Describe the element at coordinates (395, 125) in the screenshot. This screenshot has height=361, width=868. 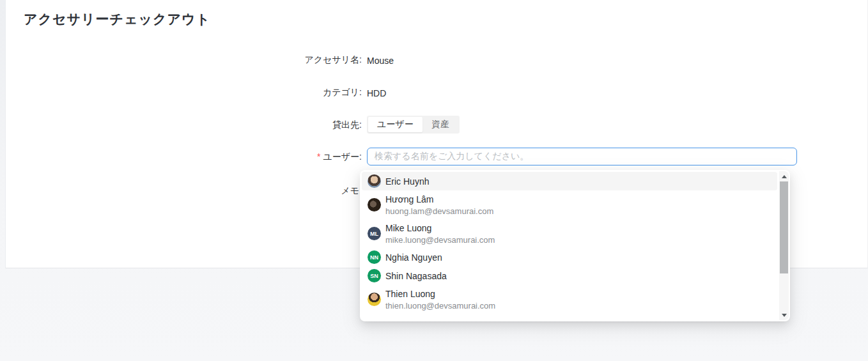
I see `segment-user: ユーザー` at that location.